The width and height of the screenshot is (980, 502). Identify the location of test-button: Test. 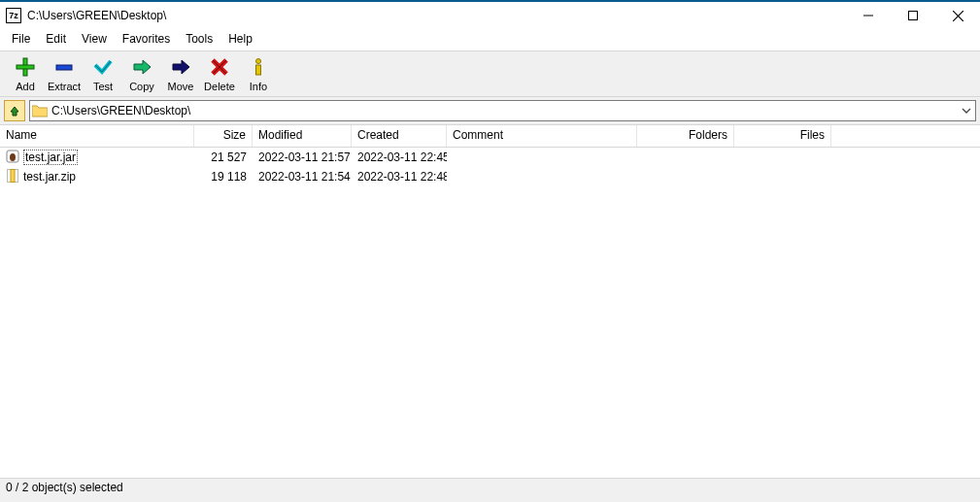
(103, 74).